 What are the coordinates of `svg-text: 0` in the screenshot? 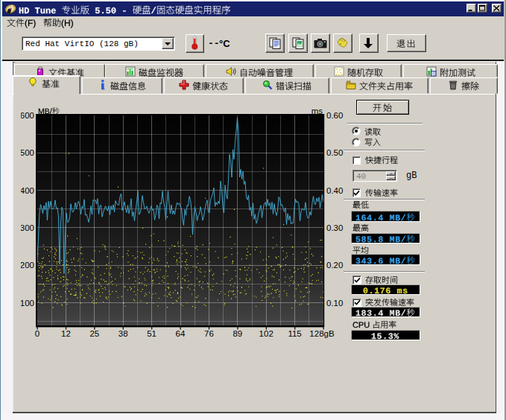 It's located at (37, 334).